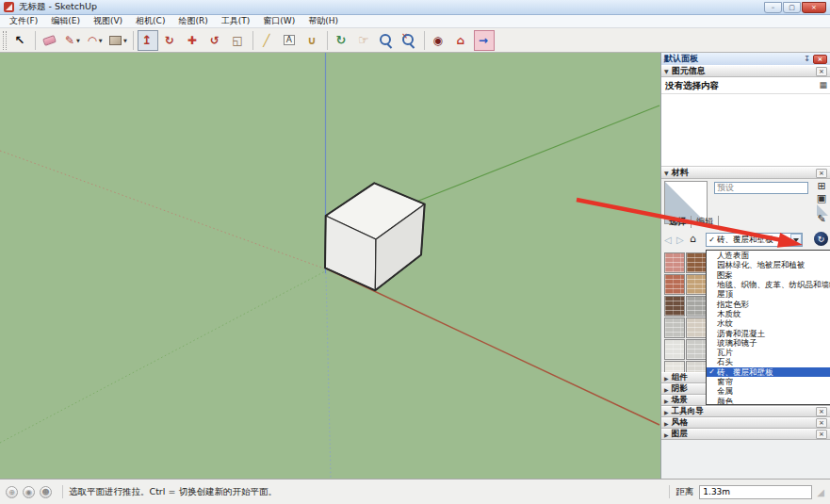 This screenshot has height=504, width=830. What do you see at coordinates (791, 8) in the screenshot?
I see `maximize-button: ▢` at bounding box center [791, 8].